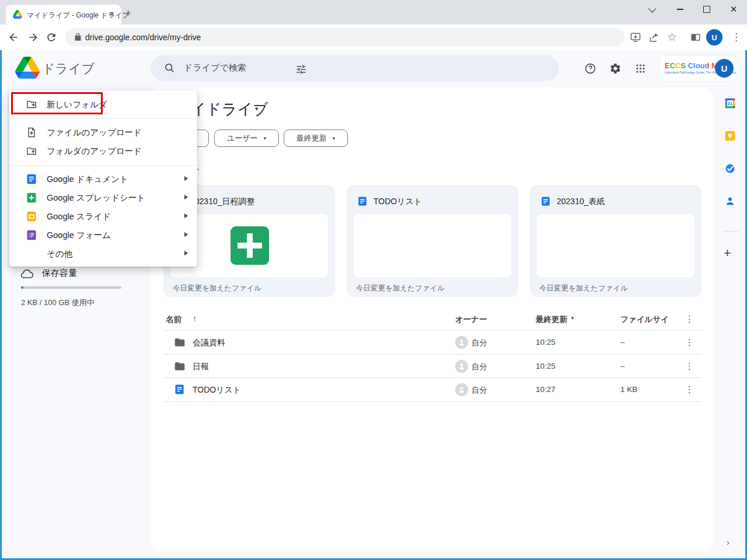 The image size is (747, 560). I want to click on docs-icon, so click(32, 179).